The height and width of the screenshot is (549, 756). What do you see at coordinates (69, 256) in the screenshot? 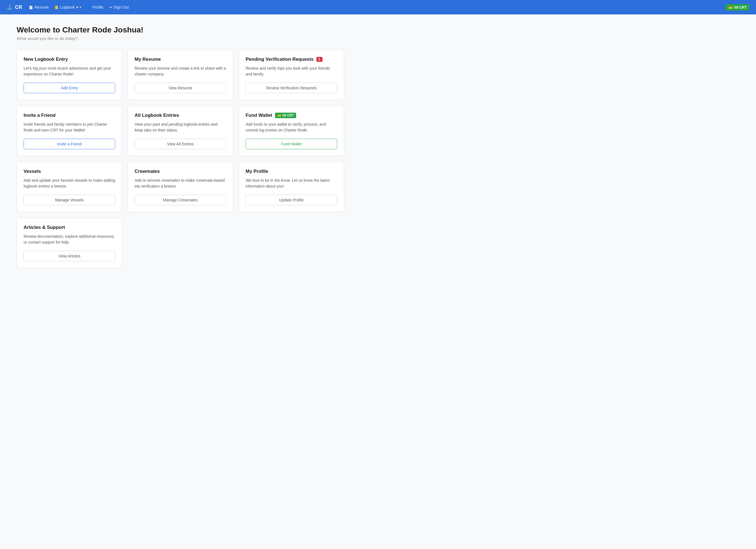
I see `card-btn-articles-support: View Articles` at bounding box center [69, 256].